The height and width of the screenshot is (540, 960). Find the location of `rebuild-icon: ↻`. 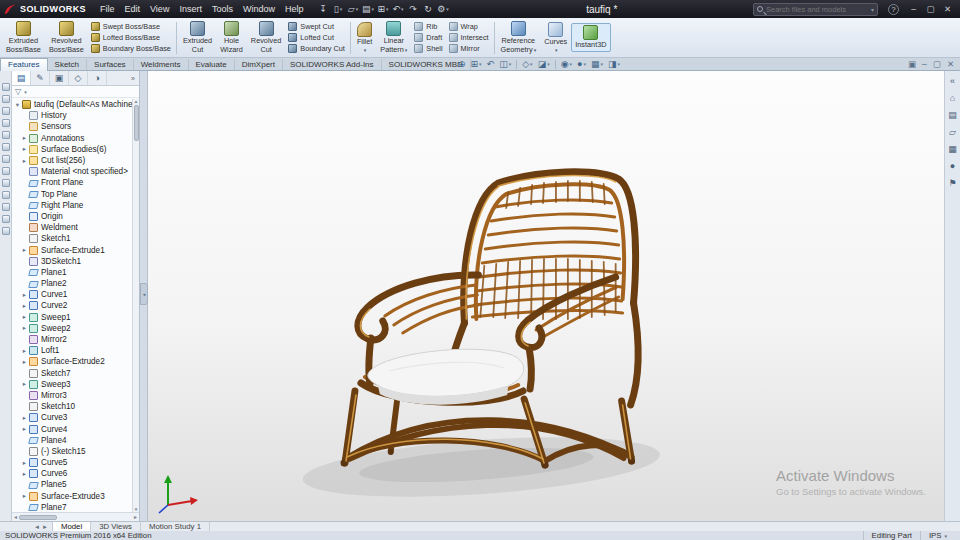

rebuild-icon: ↻ is located at coordinates (428, 9).